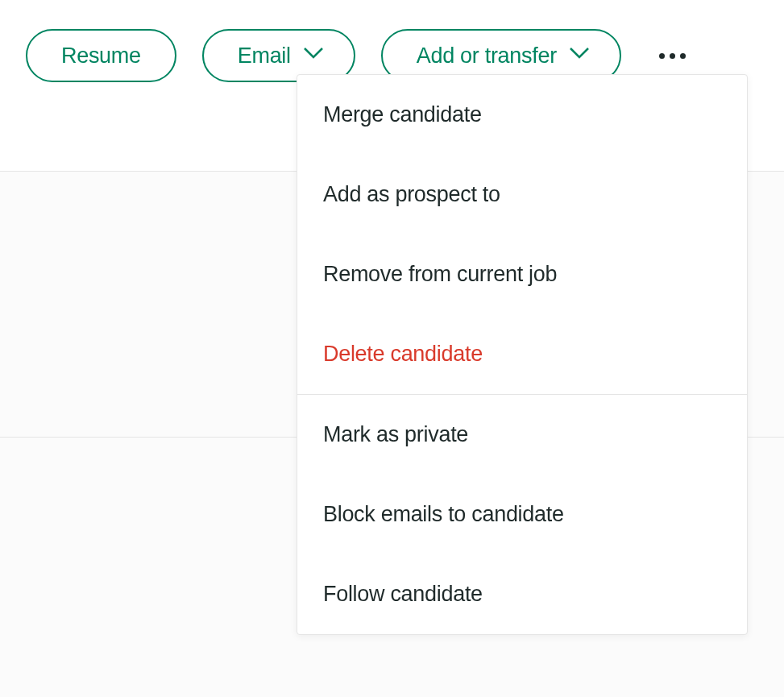 This screenshot has width=784, height=697. What do you see at coordinates (672, 56) in the screenshot?
I see `more-horizontal-icon` at bounding box center [672, 56].